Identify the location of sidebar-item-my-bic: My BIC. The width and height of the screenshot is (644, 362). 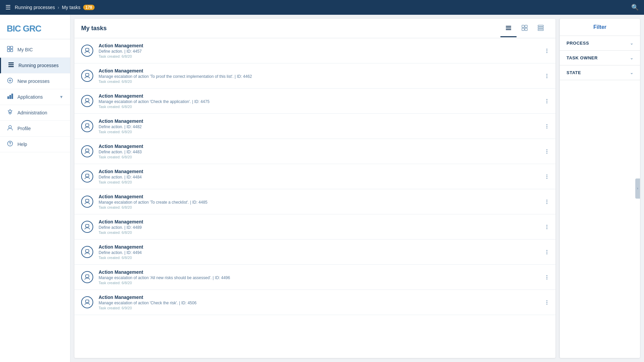
(35, 50).